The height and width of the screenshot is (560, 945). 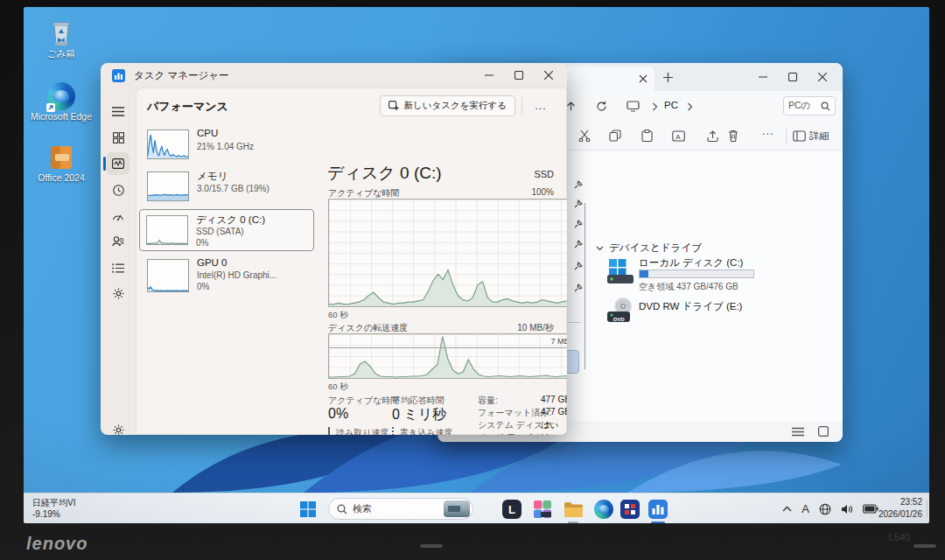 I want to click on delete-icon, so click(x=733, y=136).